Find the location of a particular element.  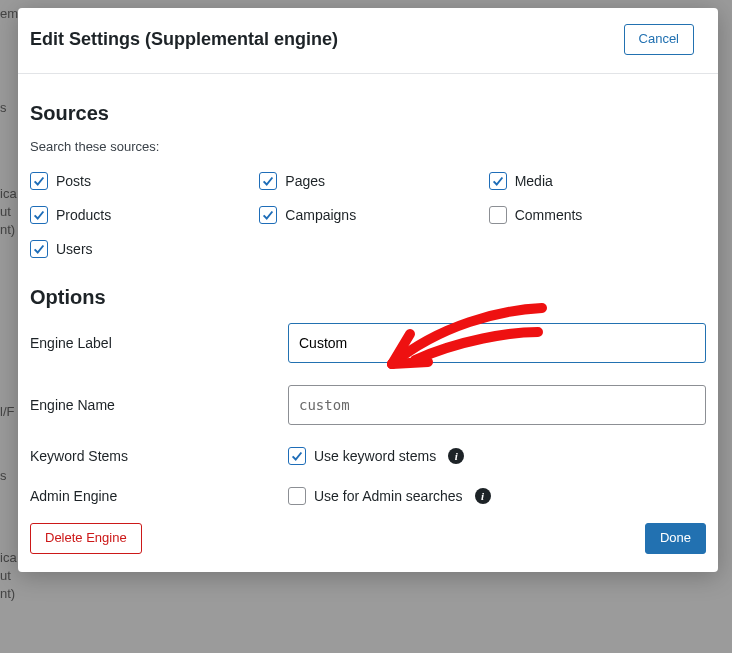

source-item-campaigns: Campaigns is located at coordinates (368, 215).